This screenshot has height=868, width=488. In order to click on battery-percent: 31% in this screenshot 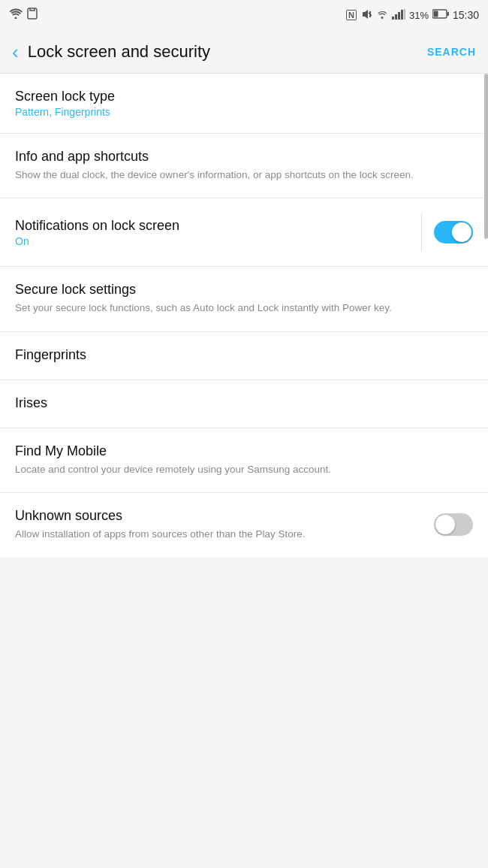, I will do `click(419, 15)`.